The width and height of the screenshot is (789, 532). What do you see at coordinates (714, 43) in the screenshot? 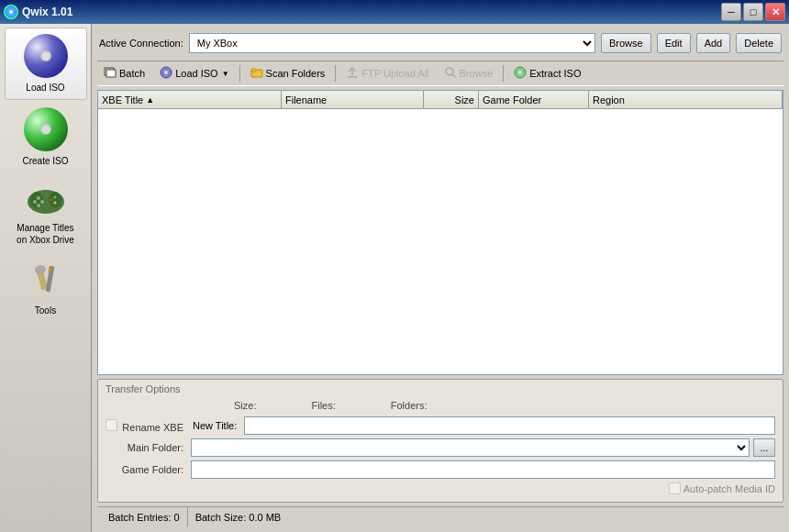
I see `add-connection-button: Add` at bounding box center [714, 43].